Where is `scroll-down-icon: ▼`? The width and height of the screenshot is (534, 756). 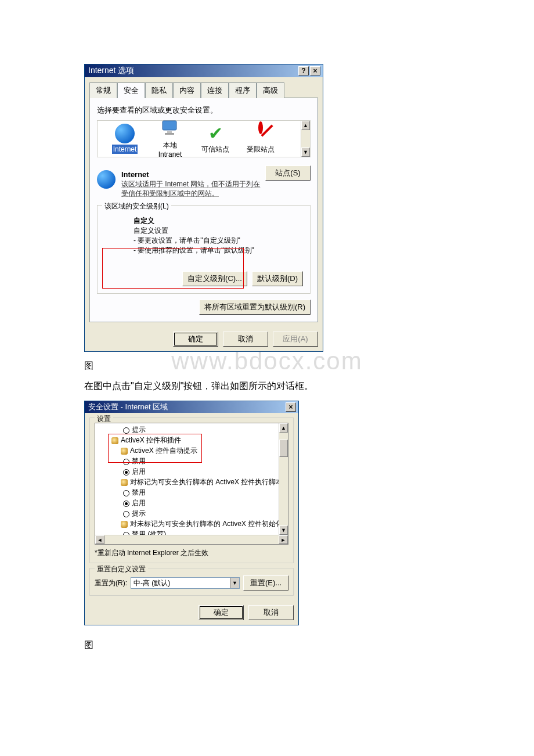
scroll-down-icon: ▼ is located at coordinates (283, 530).